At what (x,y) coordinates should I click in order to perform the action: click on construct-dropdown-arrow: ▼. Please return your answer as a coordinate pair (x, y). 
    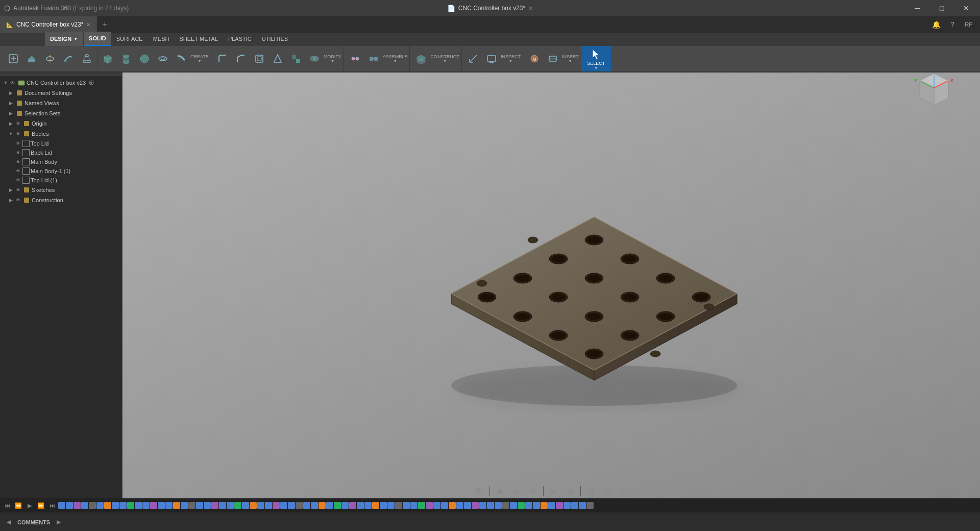
    Looking at the image, I should click on (445, 61).